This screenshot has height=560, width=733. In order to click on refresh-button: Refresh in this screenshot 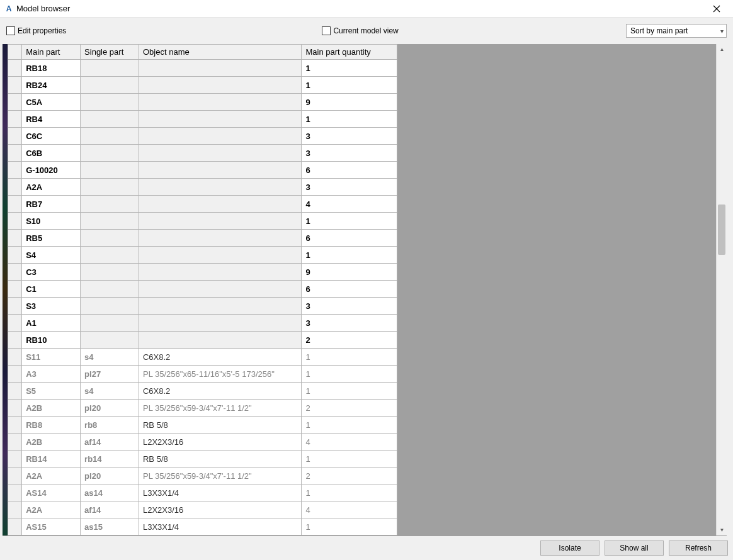, I will do `click(698, 548)`.